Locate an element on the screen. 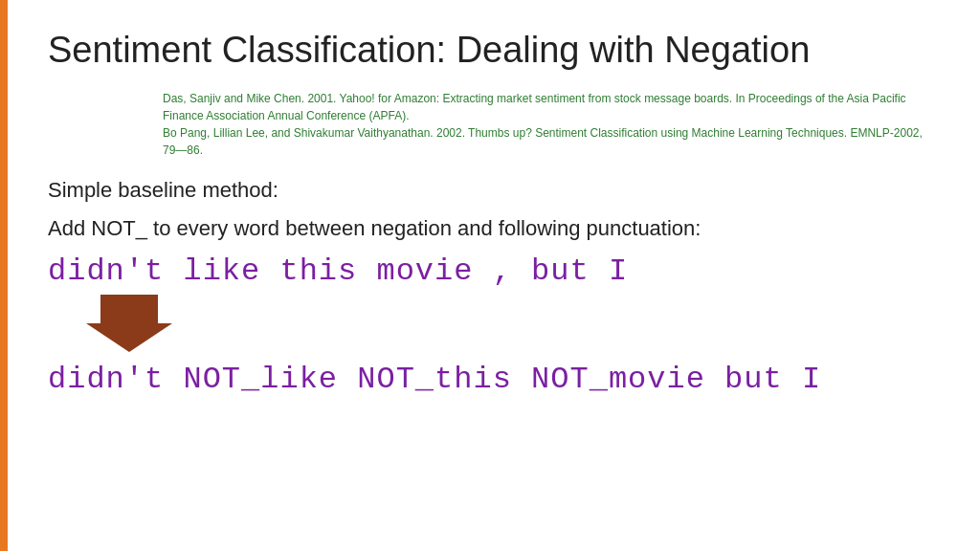  down-arrow-icon is located at coordinates (129, 323).